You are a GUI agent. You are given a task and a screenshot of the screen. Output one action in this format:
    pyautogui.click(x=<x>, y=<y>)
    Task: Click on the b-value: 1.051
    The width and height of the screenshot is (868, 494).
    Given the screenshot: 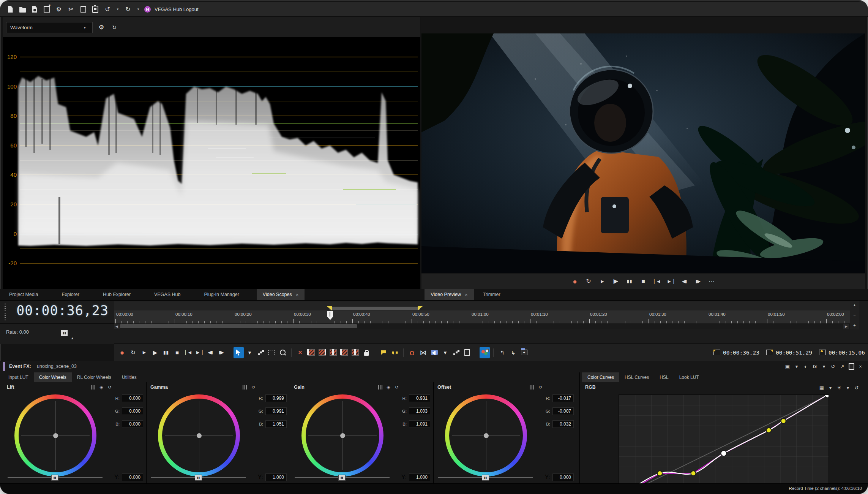 What is the action you would take?
    pyautogui.click(x=276, y=424)
    